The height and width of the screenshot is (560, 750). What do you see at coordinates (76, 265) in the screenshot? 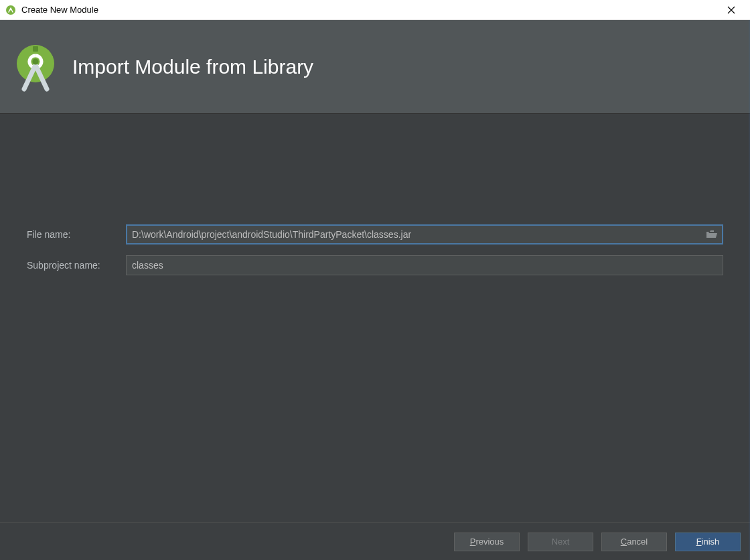
I see `subproject-label: Subproject name:` at bounding box center [76, 265].